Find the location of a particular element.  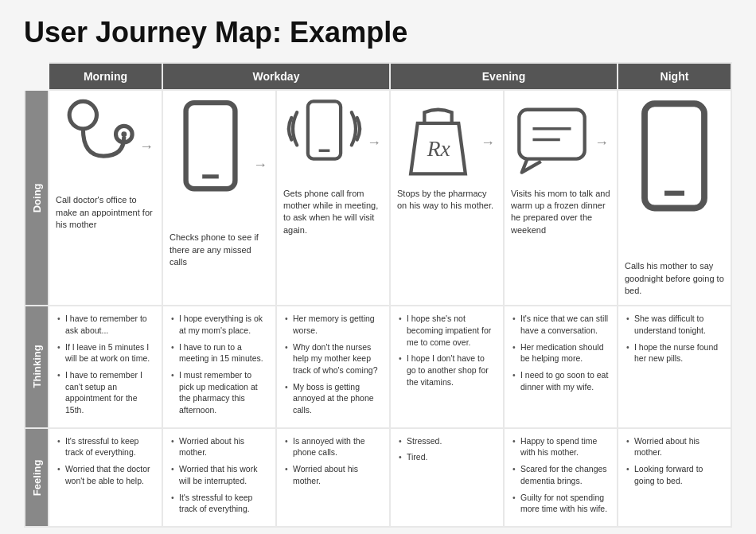

doing-night-text: Calls his mother to say goodnight before… is located at coordinates (675, 279).